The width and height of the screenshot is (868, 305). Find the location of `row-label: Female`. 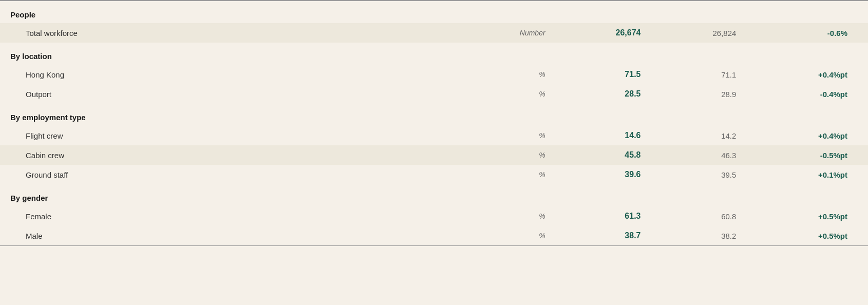

row-label: Female is located at coordinates (239, 216).